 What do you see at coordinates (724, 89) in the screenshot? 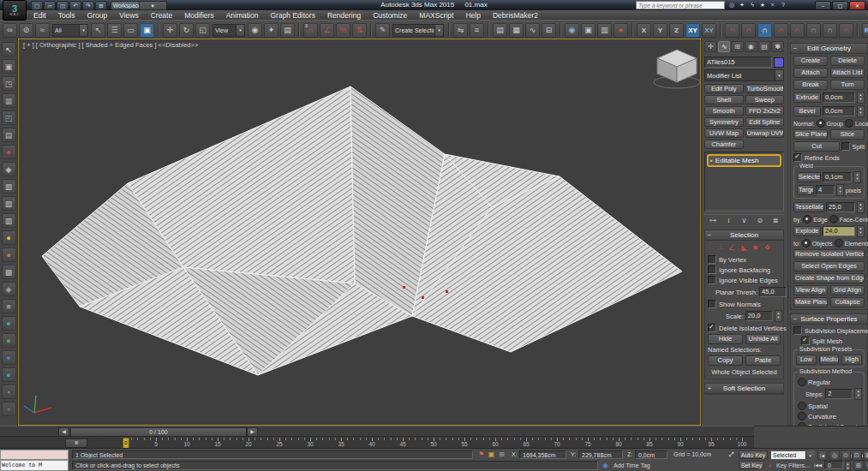
I see `edit-poly-modifier-button: Edit Poly` at bounding box center [724, 89].